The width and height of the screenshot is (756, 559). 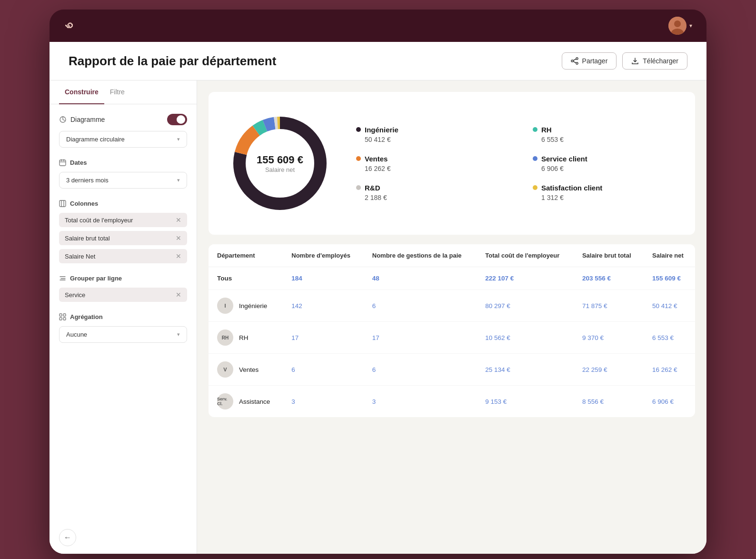 What do you see at coordinates (123, 120) in the screenshot?
I see `diagramme-toggle-row: Diagramme` at bounding box center [123, 120].